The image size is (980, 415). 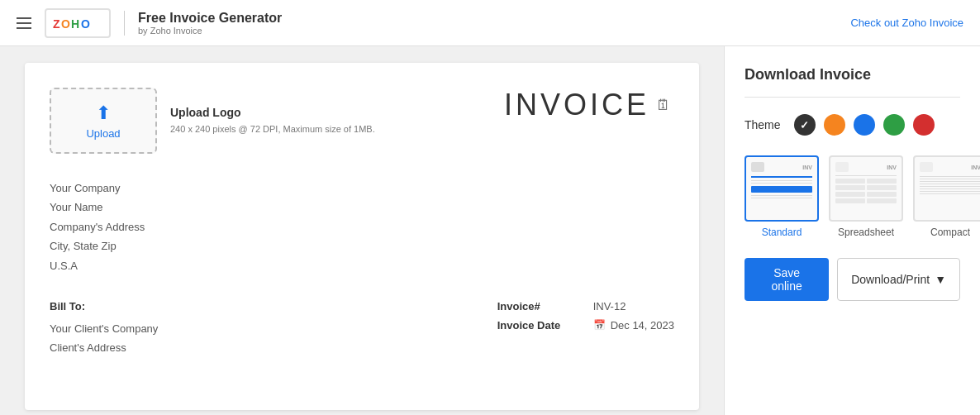 I want to click on your-name: Your Name, so click(x=362, y=207).